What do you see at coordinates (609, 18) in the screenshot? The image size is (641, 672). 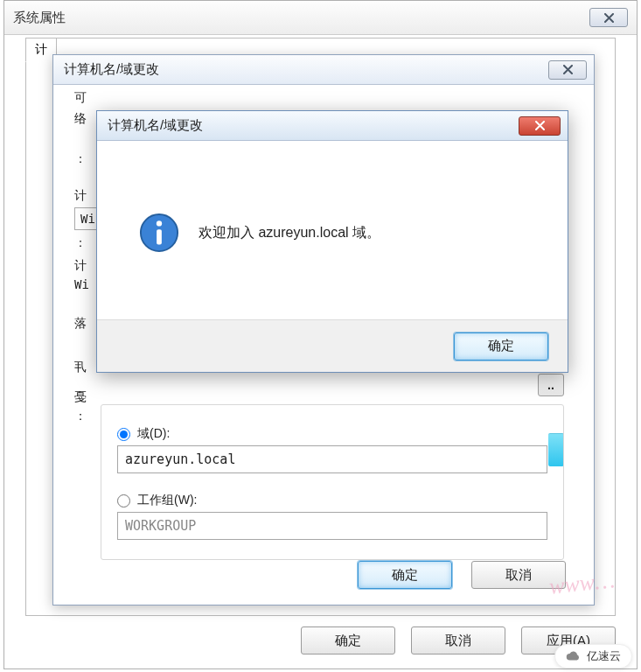 I see `system-properties-close-button` at bounding box center [609, 18].